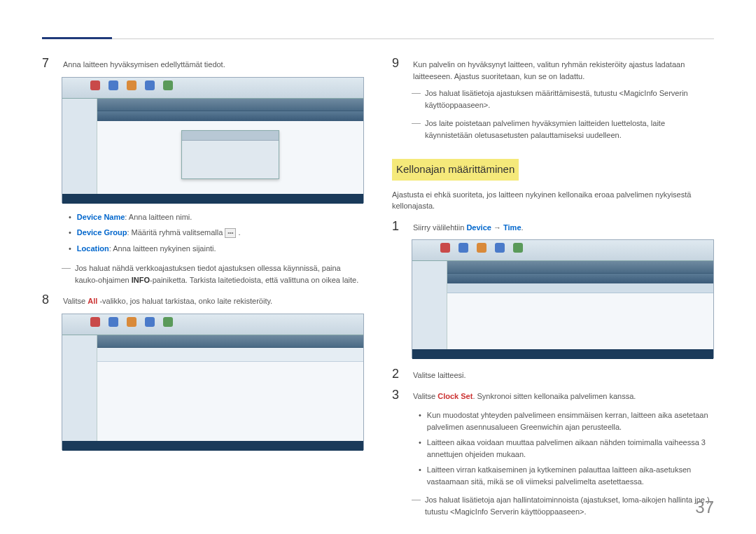 The height and width of the screenshot is (534, 756). Describe the element at coordinates (570, 421) in the screenshot. I see `sub-bullet-text: Kun muodostat yhteyden palvelimeen ensim…` at that location.